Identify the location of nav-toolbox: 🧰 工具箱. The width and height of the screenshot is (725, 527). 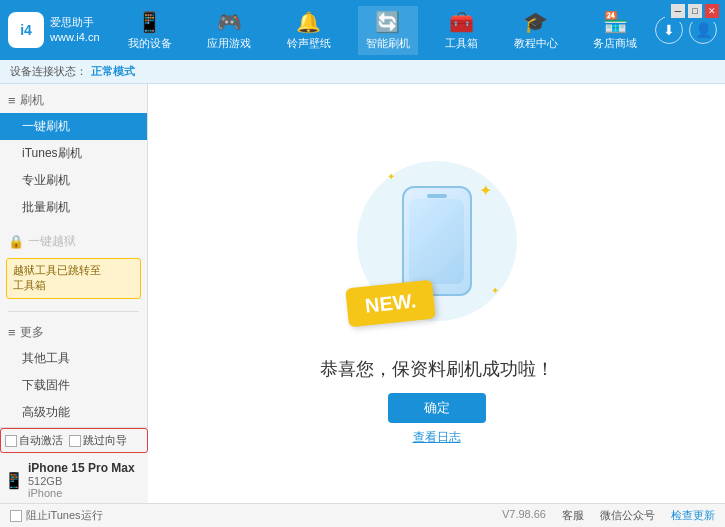
(462, 30).